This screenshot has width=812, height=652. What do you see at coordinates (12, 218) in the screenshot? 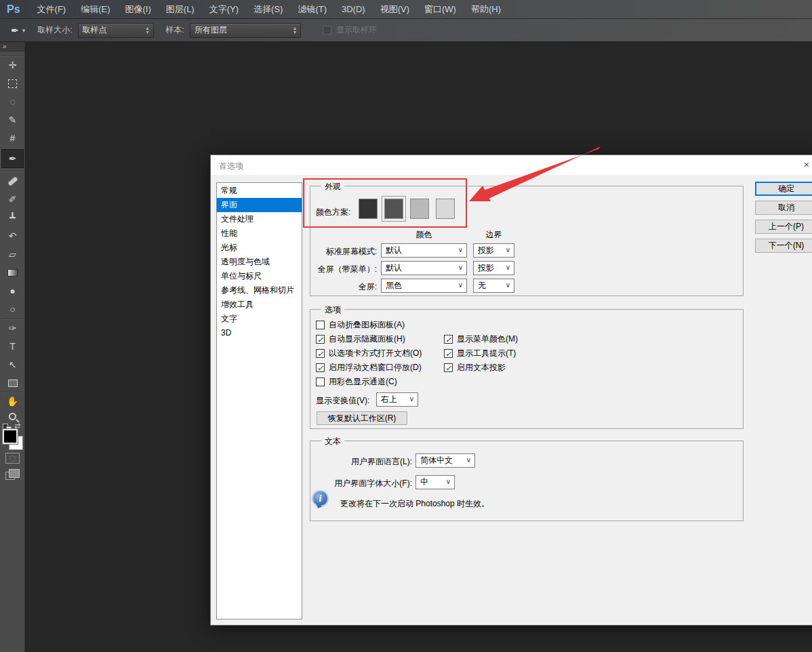
I see `clone-stamp-tool-icon: ┻` at bounding box center [12, 218].